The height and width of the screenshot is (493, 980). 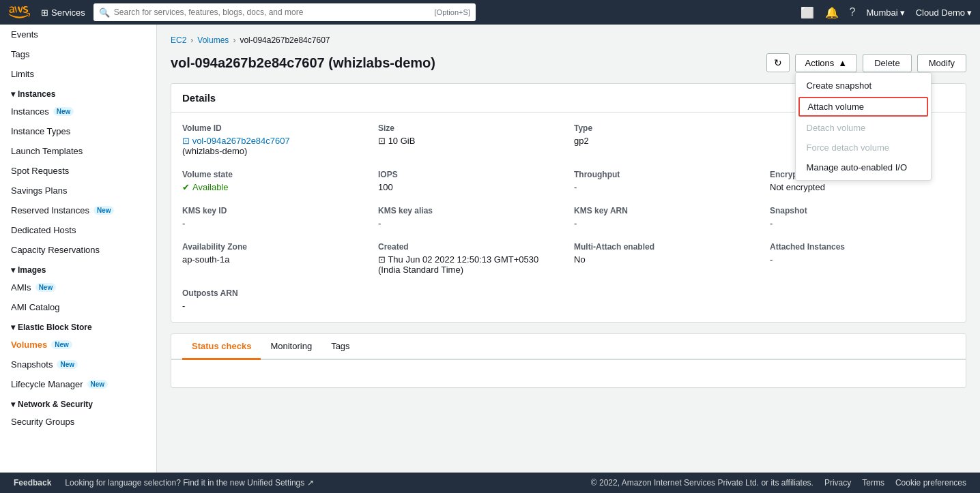 What do you see at coordinates (838, 483) in the screenshot?
I see `privacy-link: Privacy` at bounding box center [838, 483].